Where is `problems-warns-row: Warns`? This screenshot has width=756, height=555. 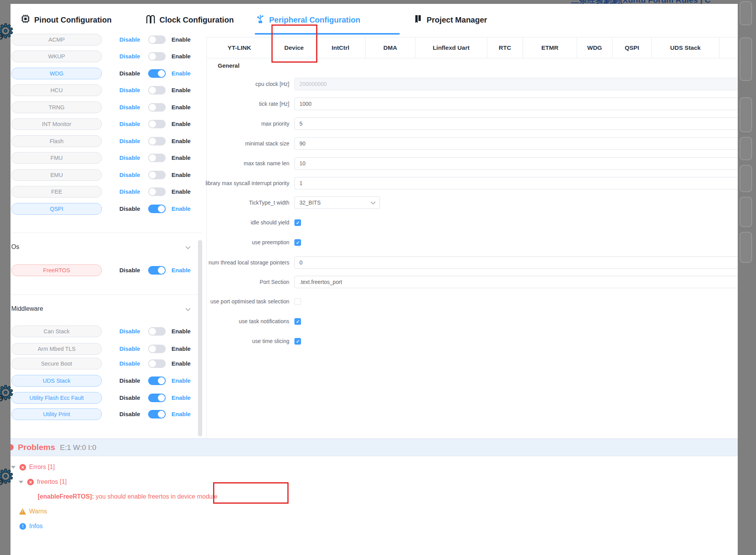 problems-warns-row: Warns is located at coordinates (29, 511).